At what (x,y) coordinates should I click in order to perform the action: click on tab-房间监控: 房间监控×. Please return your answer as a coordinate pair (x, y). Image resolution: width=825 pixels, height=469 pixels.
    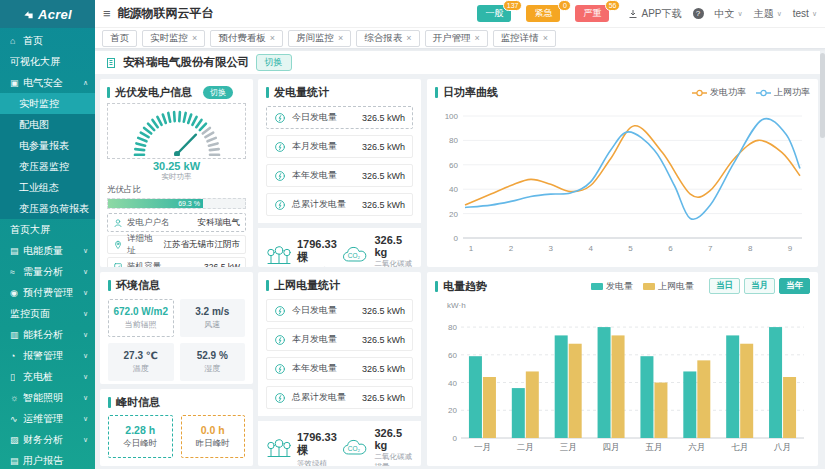
    Looking at the image, I should click on (320, 38).